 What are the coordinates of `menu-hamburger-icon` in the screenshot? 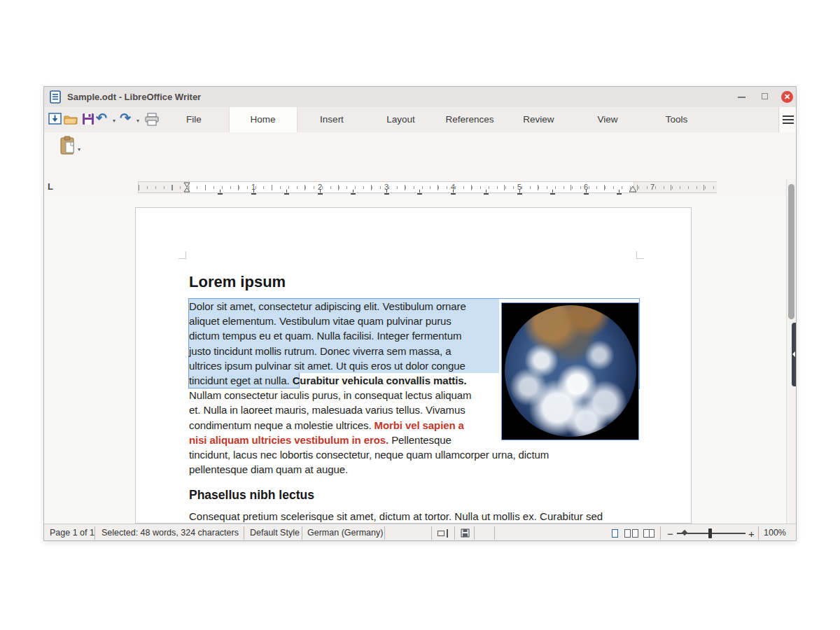 It's located at (788, 120).